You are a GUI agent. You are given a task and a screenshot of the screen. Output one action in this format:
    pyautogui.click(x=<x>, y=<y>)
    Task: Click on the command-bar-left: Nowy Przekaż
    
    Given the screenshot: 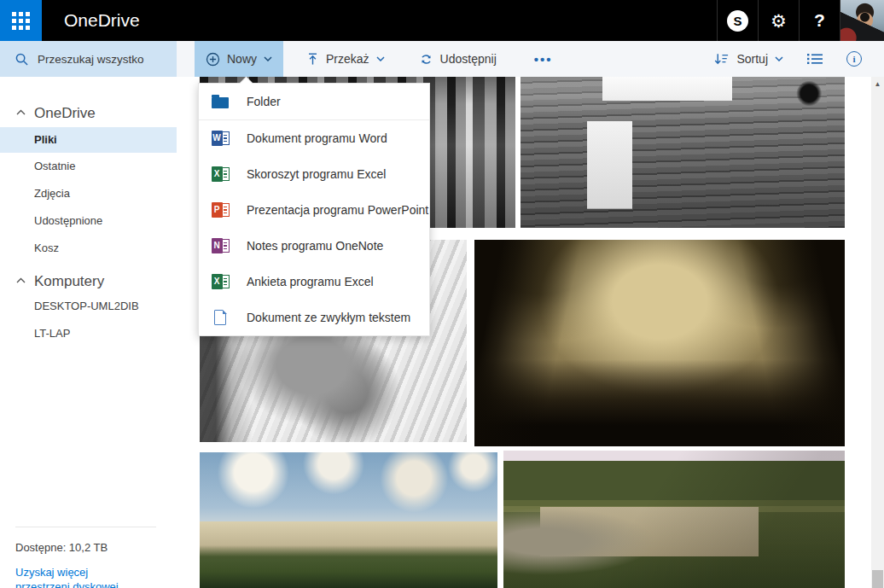 What is the action you would take?
    pyautogui.click(x=381, y=59)
    